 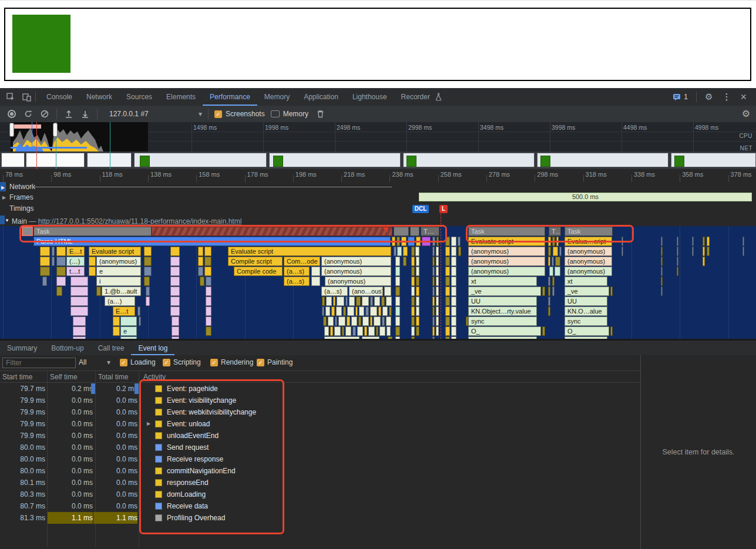 I want to click on painting-checkbox: ✓, so click(x=261, y=363).